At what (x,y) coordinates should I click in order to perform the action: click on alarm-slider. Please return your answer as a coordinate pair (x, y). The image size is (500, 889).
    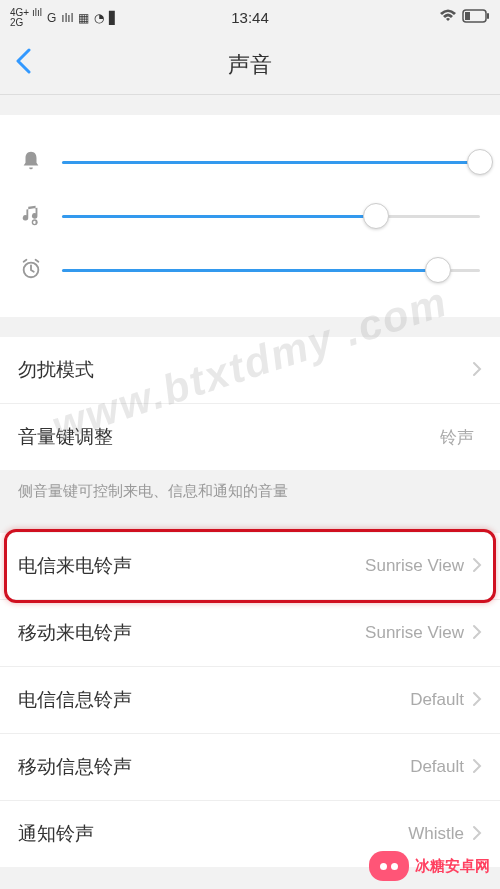
    Looking at the image, I should click on (271, 270).